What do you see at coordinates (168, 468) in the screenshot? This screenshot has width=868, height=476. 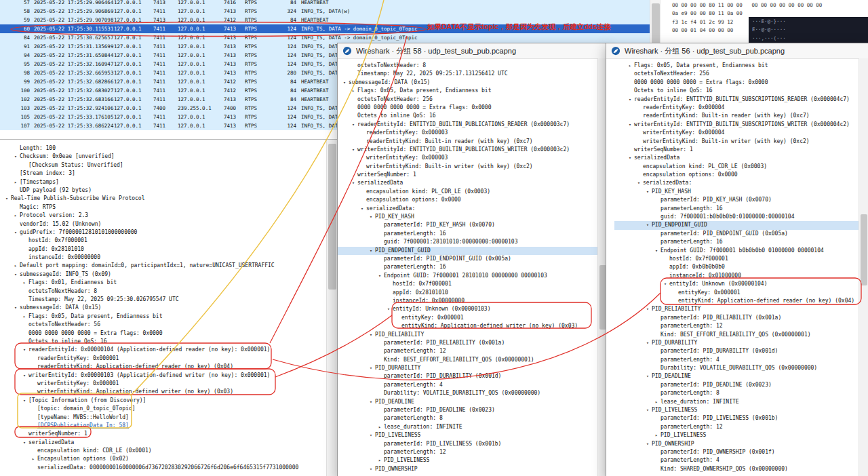 I see `tree-row: serializedData: 00000000160000006d736720…` at bounding box center [168, 468].